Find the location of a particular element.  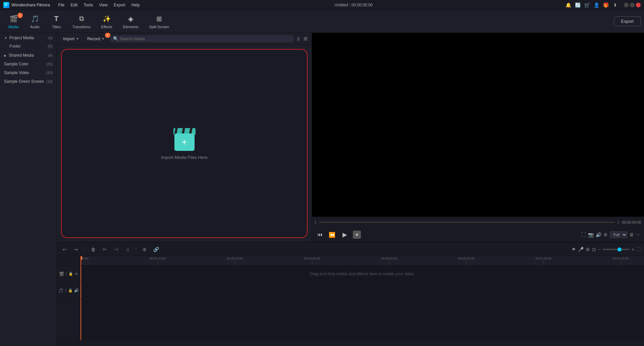

tab-transitions: ⧉ Transitions is located at coordinates (81, 21).